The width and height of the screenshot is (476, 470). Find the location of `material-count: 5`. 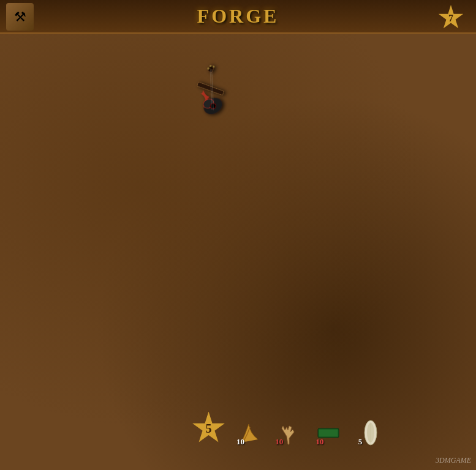

material-count: 5 is located at coordinates (360, 442).